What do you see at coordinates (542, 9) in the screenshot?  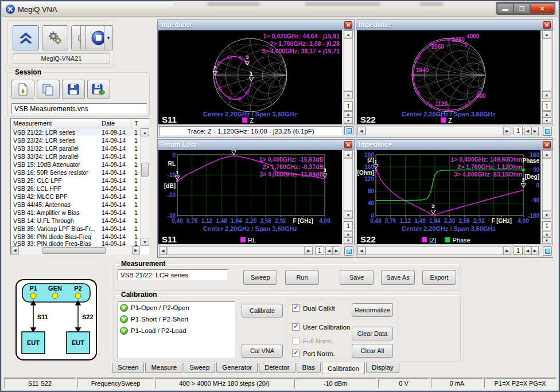 I see `close-button: ✕` at bounding box center [542, 9].